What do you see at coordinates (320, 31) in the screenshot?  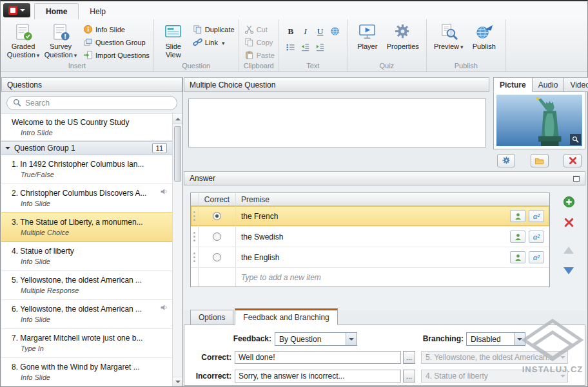 I see `underline-button: U` at bounding box center [320, 31].